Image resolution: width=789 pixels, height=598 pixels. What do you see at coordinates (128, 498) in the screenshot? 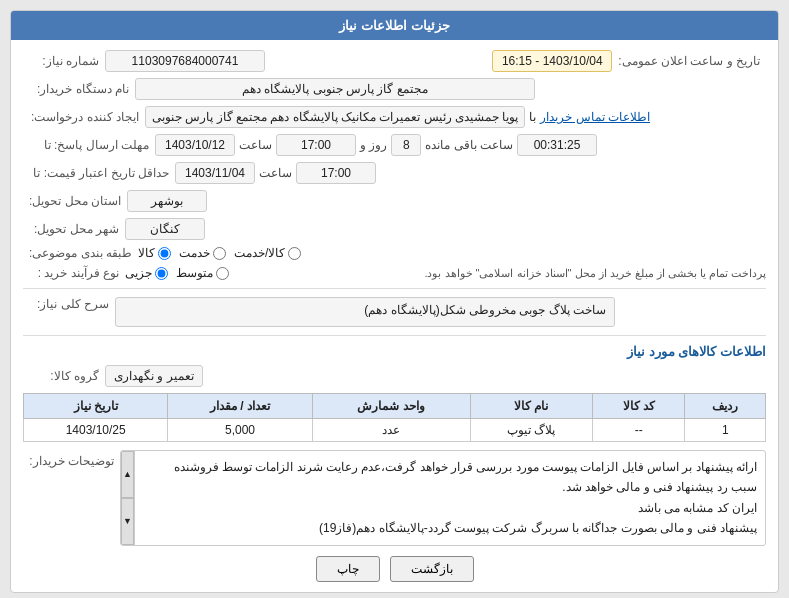
I see `notes-scrollbar: ▲ ▼` at bounding box center [128, 498].